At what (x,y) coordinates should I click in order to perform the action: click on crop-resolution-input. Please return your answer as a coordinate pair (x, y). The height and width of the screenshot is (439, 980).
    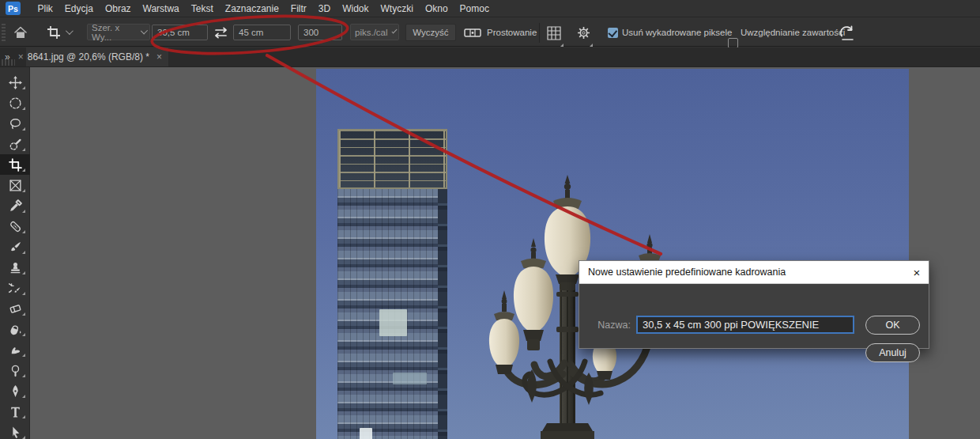
    Looking at the image, I should click on (320, 32).